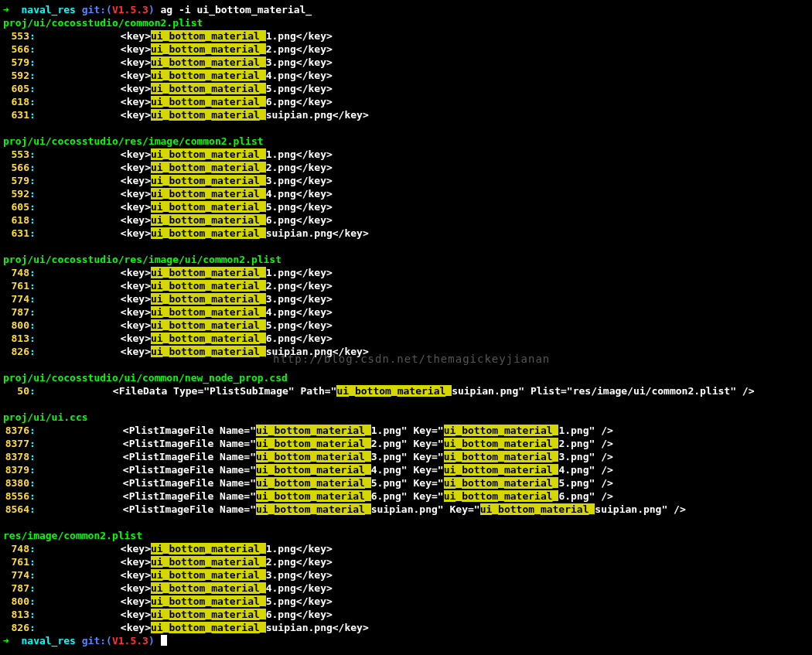 This screenshot has height=655, width=812. Describe the element at coordinates (299, 602) in the screenshot. I see `xml-close-tag: 5.png</key>` at that location.